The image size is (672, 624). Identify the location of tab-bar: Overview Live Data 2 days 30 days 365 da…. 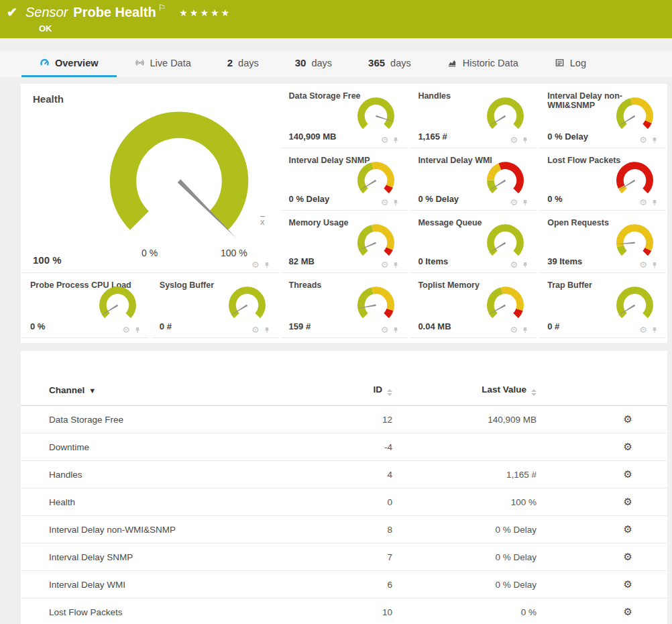
(336, 64).